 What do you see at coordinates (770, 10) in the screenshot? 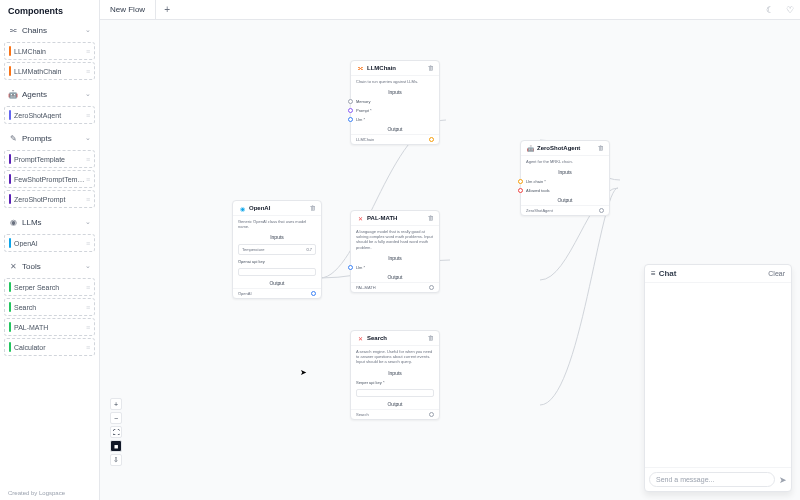
I see `theme-toggle-icon: ☾` at bounding box center [770, 10].